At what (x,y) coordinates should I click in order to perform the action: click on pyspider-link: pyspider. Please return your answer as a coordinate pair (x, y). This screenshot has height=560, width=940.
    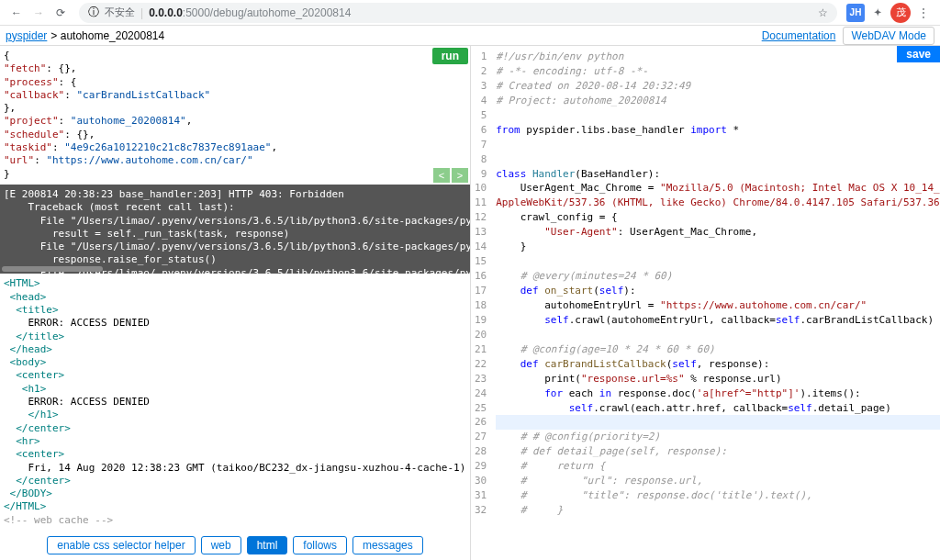
    Looking at the image, I should click on (26, 36).